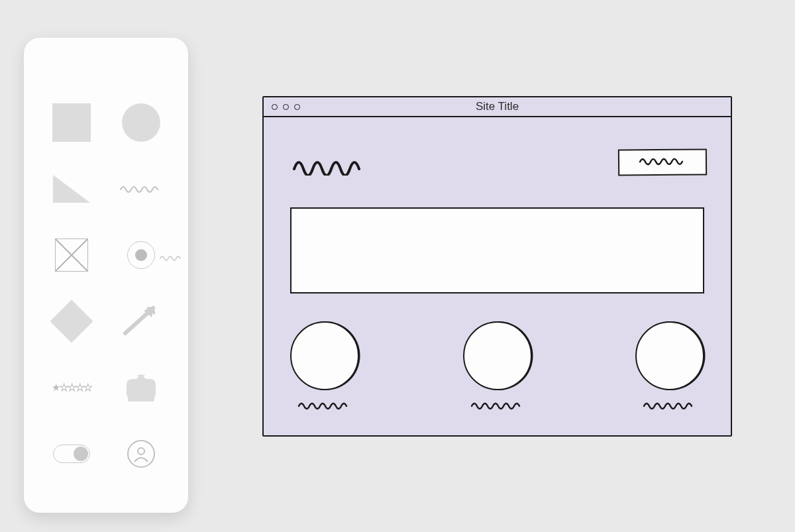  I want to click on scribble-icon, so click(141, 189).